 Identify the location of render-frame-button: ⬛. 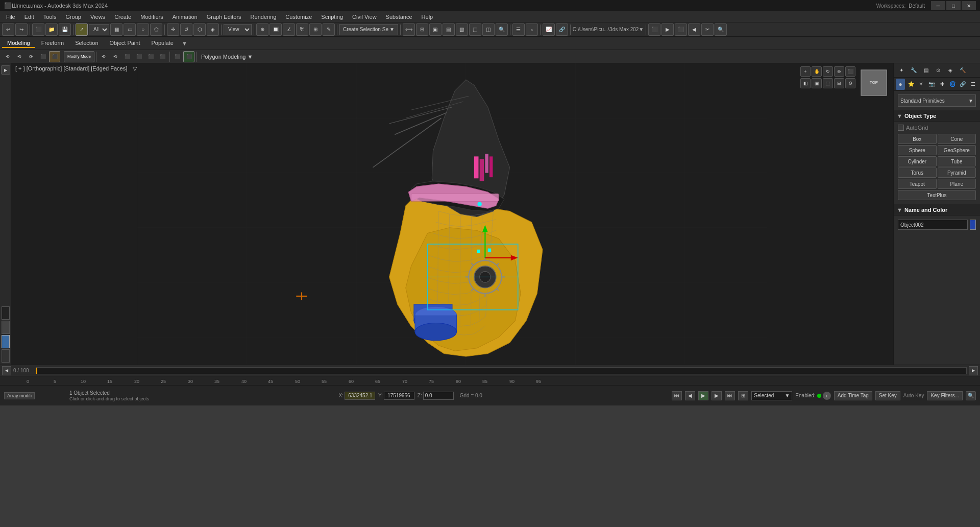
(681, 30).